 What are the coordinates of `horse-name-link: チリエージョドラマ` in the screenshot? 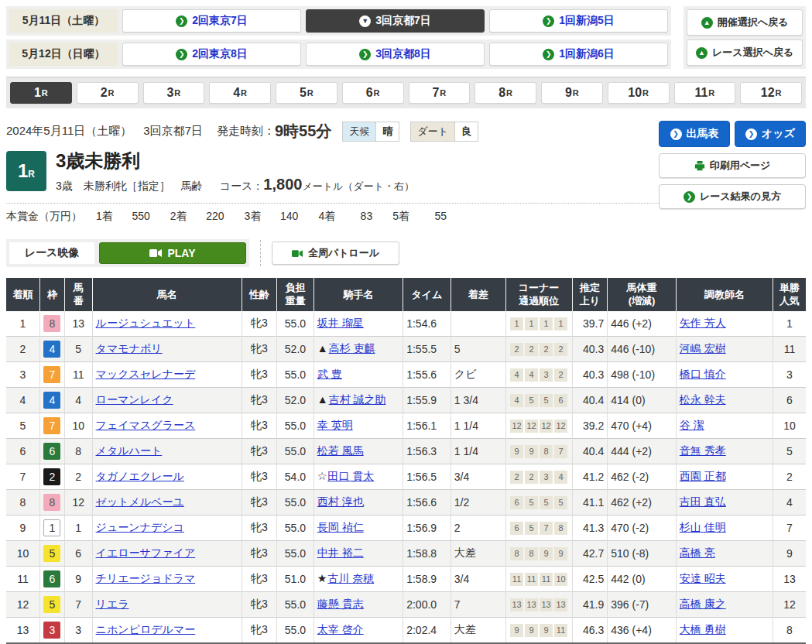 It's located at (146, 578).